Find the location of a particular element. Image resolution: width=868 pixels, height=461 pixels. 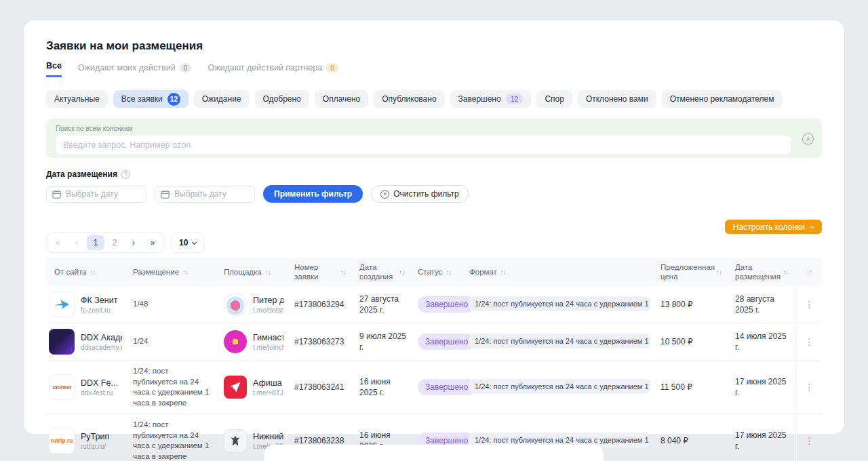

filter-chip: Спор is located at coordinates (555, 99).